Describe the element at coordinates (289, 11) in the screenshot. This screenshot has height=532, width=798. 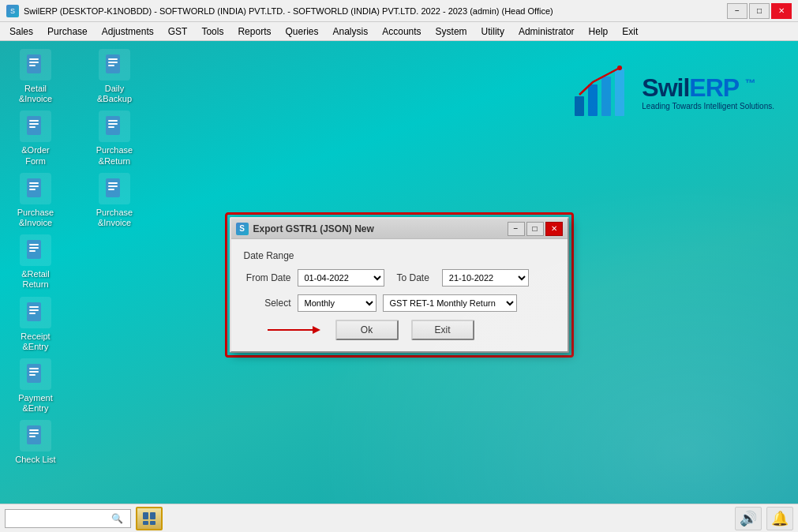
I see `window-title: SwilERP (DESKTOP-K1NOBDD) - SOFTWORLD (I…` at that location.